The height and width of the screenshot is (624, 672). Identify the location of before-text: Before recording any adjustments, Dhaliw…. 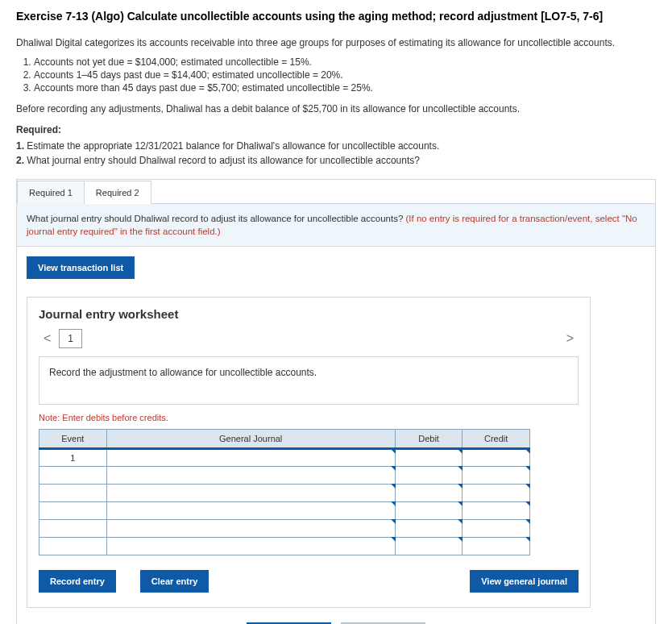
(336, 109).